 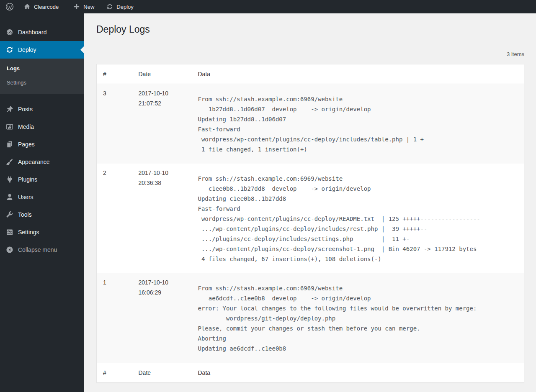 I want to click on page-title: Deploy Logs, so click(x=310, y=29).